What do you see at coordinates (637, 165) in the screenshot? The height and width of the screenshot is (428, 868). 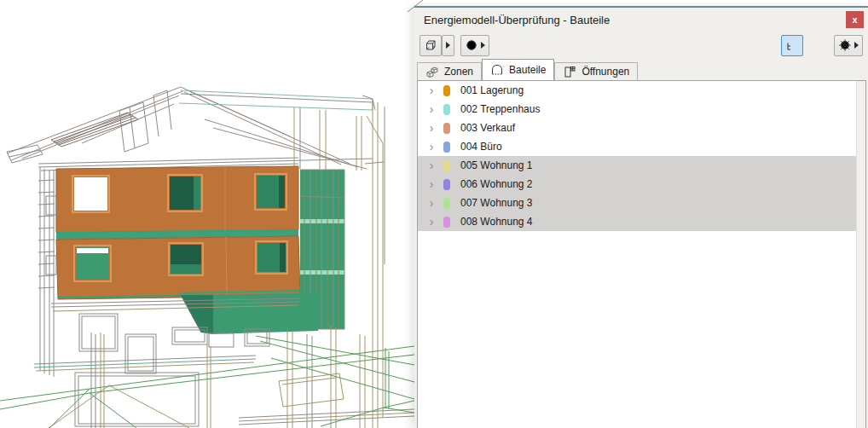 I see `list-item: › 005 Wohnung 1` at bounding box center [637, 165].